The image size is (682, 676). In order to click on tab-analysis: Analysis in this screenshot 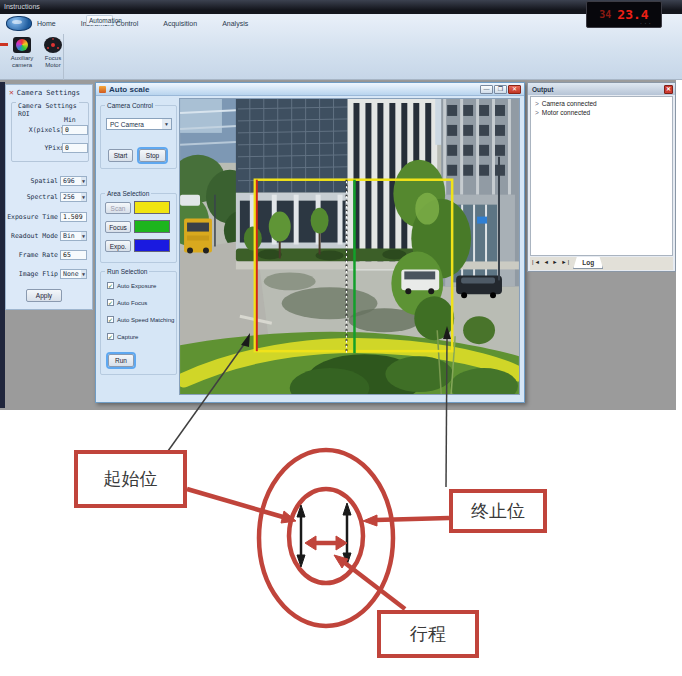, I will do `click(235, 24)`.